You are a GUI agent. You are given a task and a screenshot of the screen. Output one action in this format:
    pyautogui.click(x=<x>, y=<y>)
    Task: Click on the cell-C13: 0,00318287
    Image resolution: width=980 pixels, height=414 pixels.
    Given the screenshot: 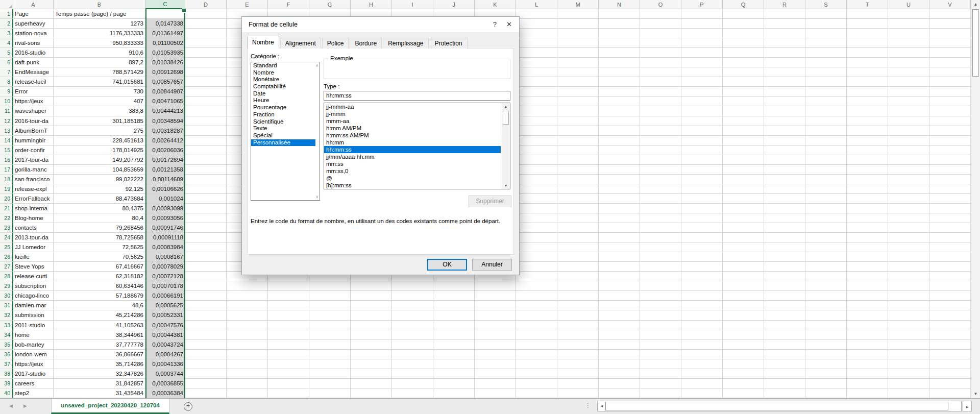 What is the action you would take?
    pyautogui.click(x=165, y=131)
    